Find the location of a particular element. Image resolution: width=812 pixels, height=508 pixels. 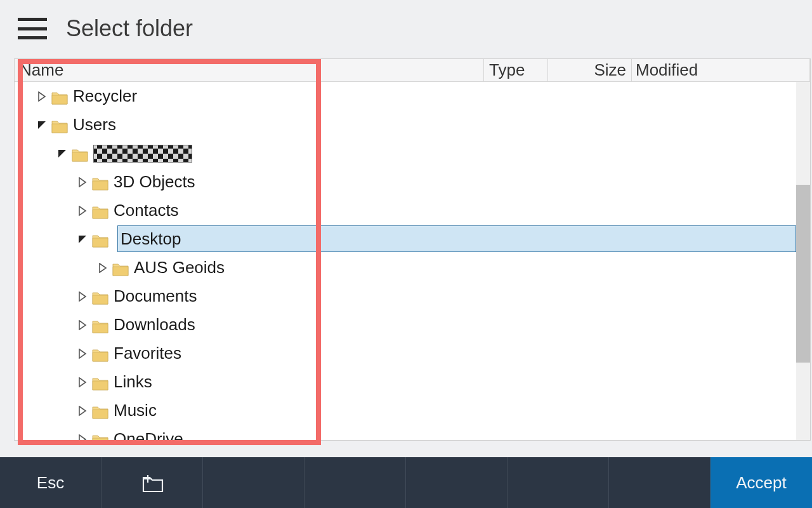

folder-label: Documents is located at coordinates (155, 296).